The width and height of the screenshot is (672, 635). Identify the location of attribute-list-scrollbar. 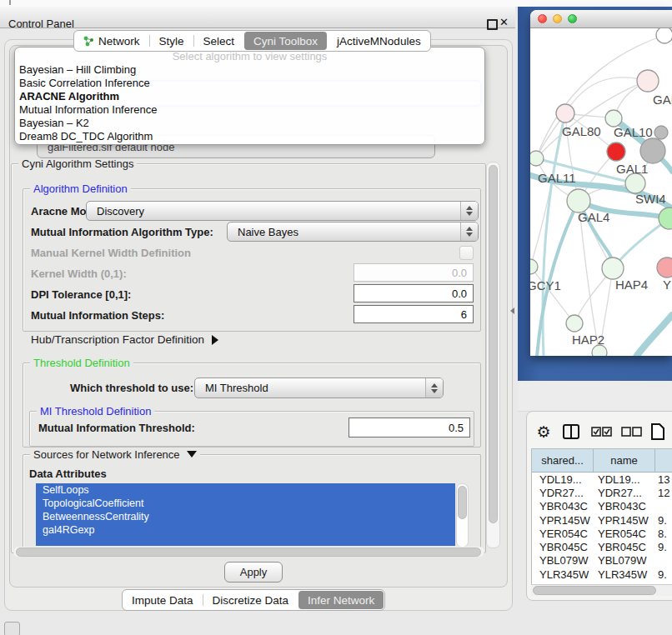
(462, 515).